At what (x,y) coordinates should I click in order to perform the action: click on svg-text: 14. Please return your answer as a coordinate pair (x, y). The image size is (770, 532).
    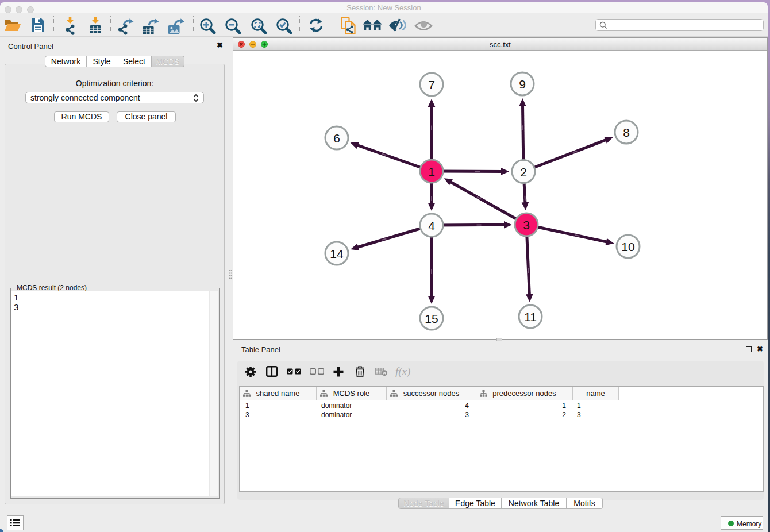
    Looking at the image, I should click on (337, 254).